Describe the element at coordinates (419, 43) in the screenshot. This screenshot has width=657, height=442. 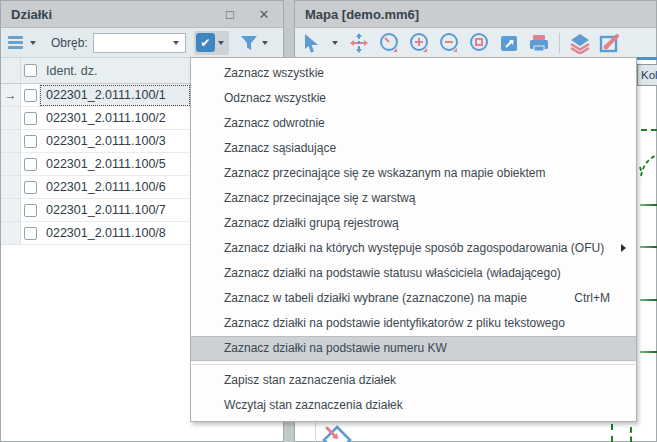
I see `zoom-in-icon` at that location.